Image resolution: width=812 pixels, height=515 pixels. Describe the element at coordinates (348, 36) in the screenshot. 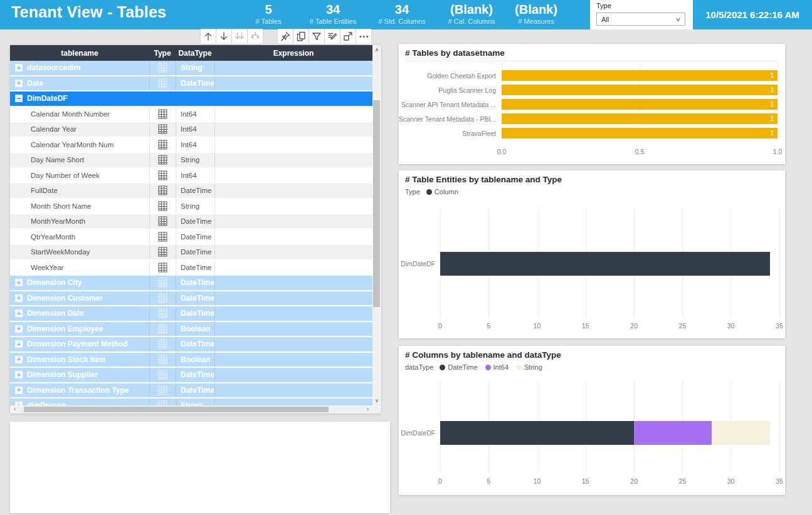

I see `focus-mode-button` at that location.